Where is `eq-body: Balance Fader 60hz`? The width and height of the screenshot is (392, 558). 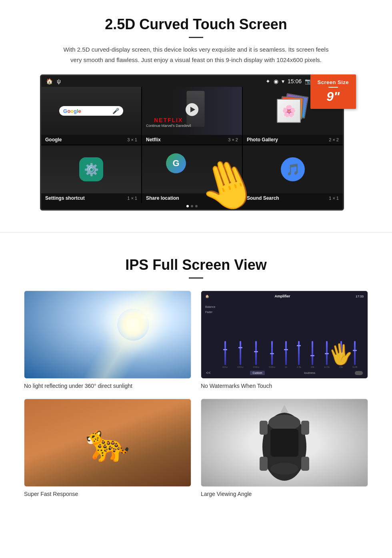 eq-body: Balance Fader 60hz is located at coordinates (284, 335).